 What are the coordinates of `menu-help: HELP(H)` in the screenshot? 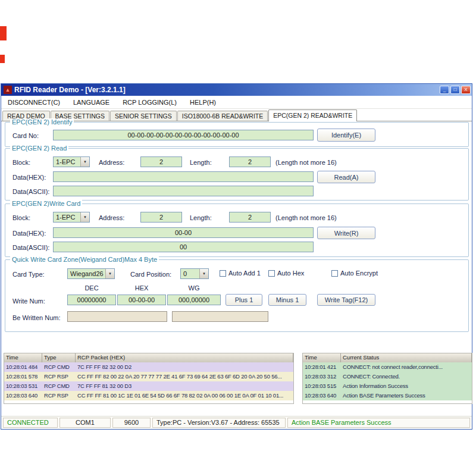 It's located at (203, 102).